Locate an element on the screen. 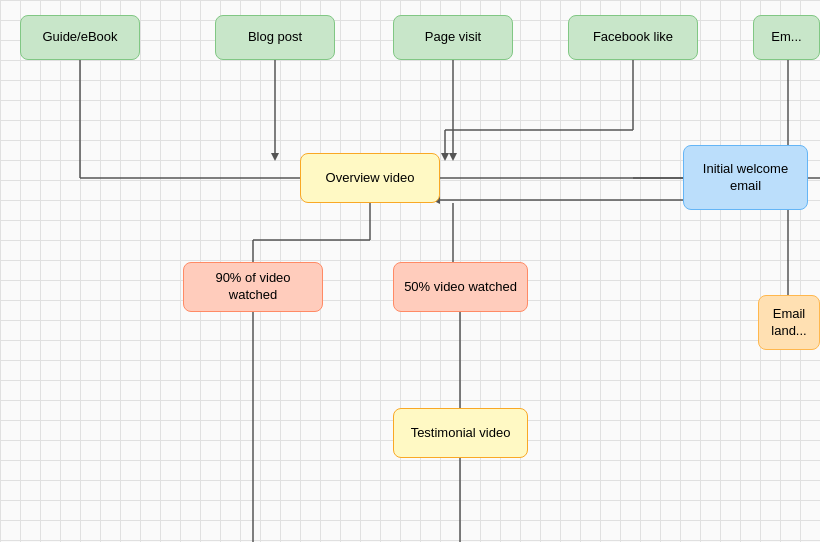  testimonial-video-node: Testimonial video is located at coordinates (460, 433).